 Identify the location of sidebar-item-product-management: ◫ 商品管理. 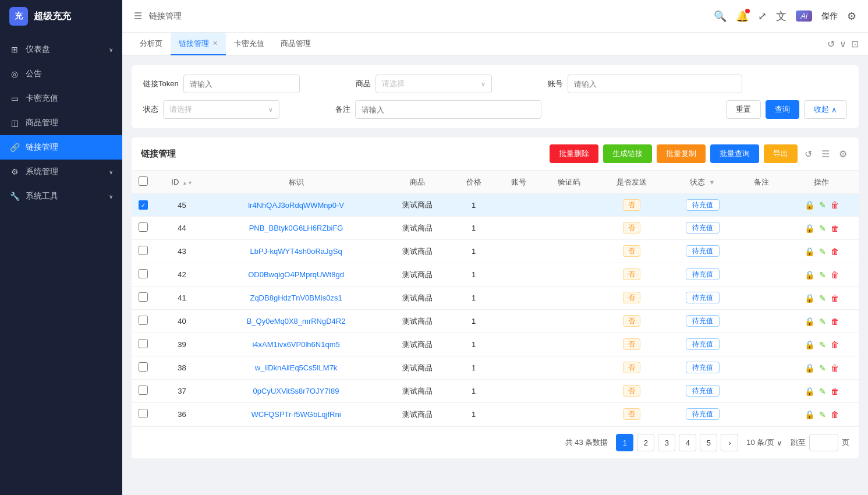
(61, 123).